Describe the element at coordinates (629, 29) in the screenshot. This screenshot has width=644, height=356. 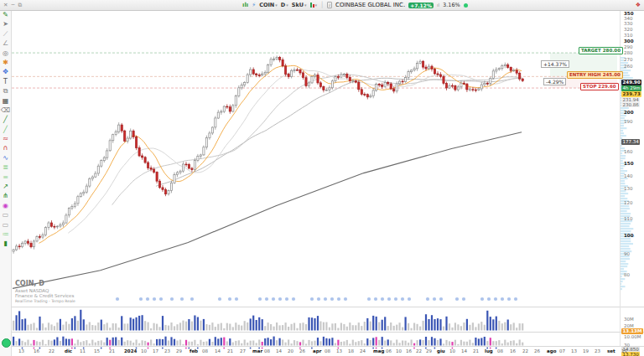
I see `price-tick: 320` at that location.